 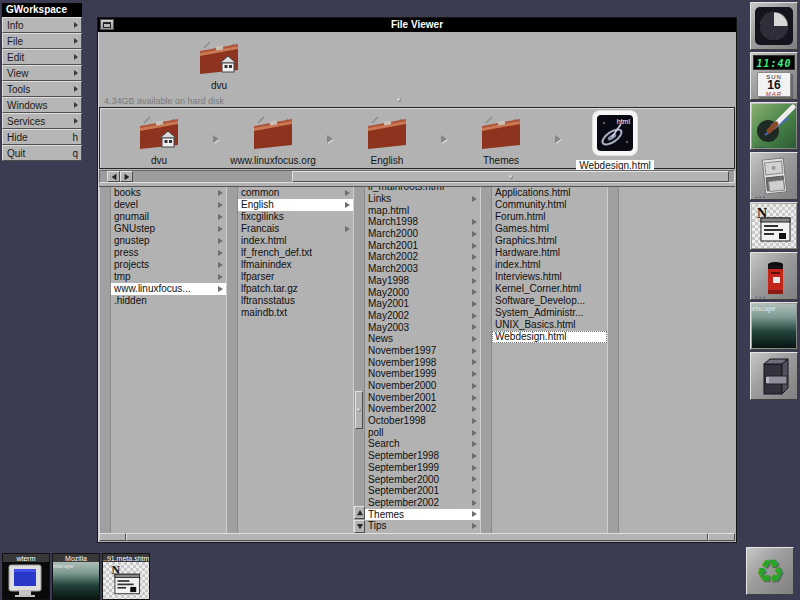 I want to click on menu-item-edit: Edit, so click(x=42, y=57).